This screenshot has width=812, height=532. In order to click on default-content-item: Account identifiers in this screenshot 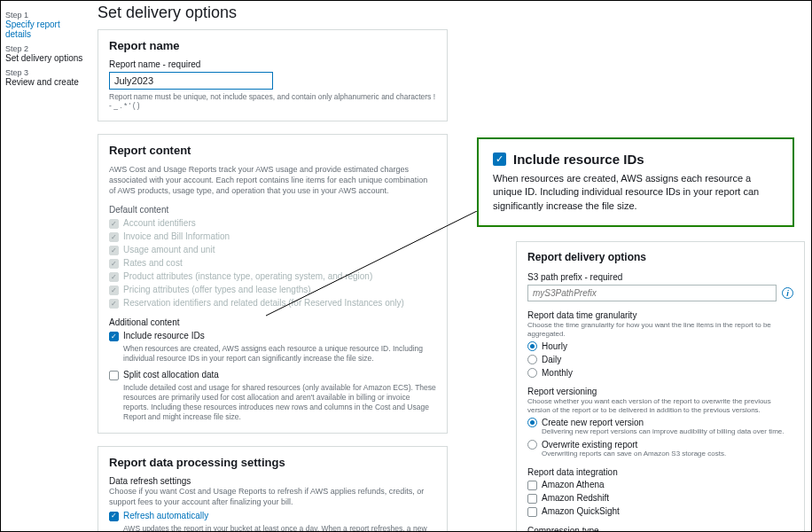, I will do `click(273, 223)`.